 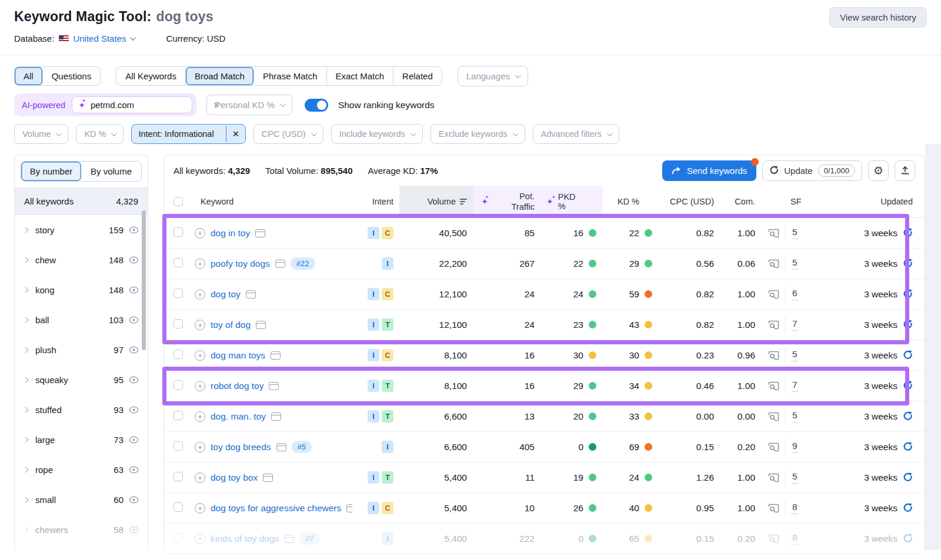 What do you see at coordinates (240, 264) in the screenshot?
I see `keyword-link: poofy toy dogs` at bounding box center [240, 264].